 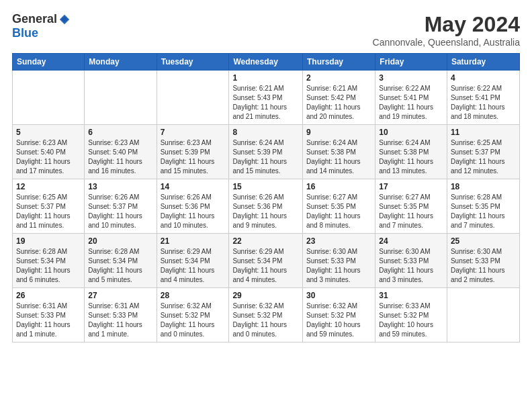 What do you see at coordinates (42, 26) in the screenshot?
I see `logo: General Blue` at bounding box center [42, 26].